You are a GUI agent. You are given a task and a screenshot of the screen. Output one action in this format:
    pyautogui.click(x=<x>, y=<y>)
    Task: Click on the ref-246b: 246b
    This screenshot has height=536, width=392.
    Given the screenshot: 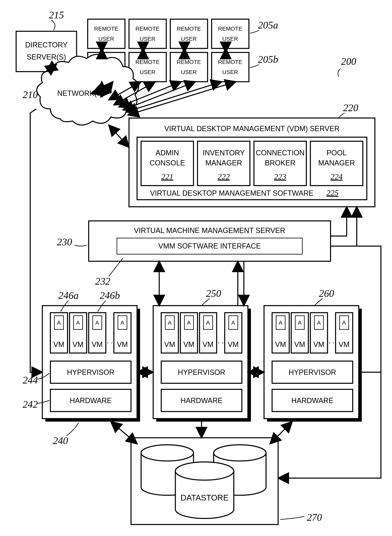 What is the action you would take?
    pyautogui.click(x=110, y=295)
    